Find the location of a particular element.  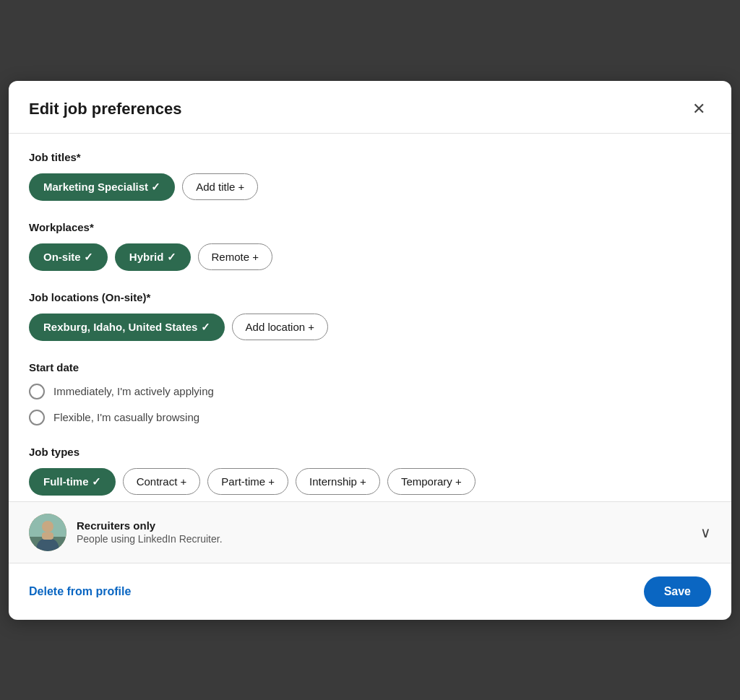

workplaces-label: Workplaces* is located at coordinates (370, 227).